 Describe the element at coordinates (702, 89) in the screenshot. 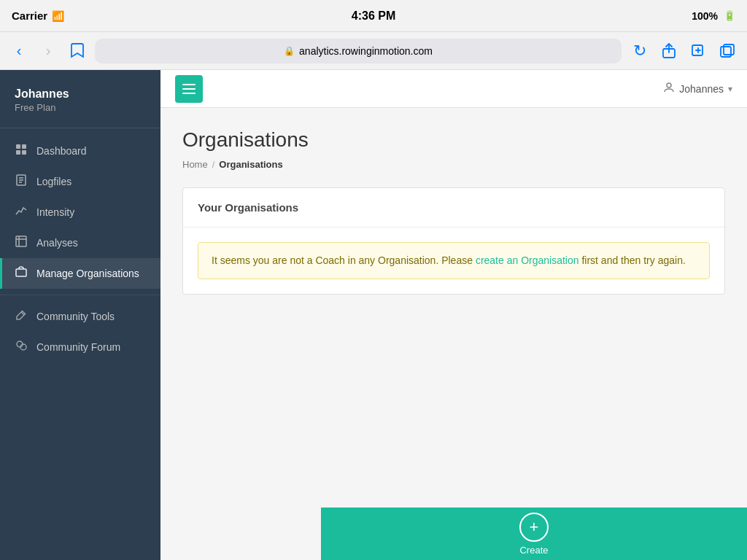

I see `user-menu-name: Johannes` at that location.